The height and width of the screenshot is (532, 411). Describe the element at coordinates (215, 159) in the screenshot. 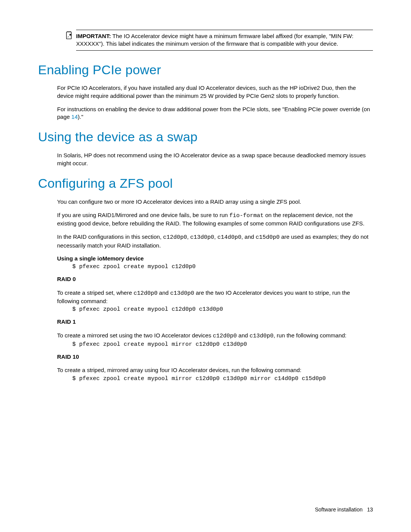

I see `swap-paragraph-1: In Solaris, HP does not recommend using …` at that location.